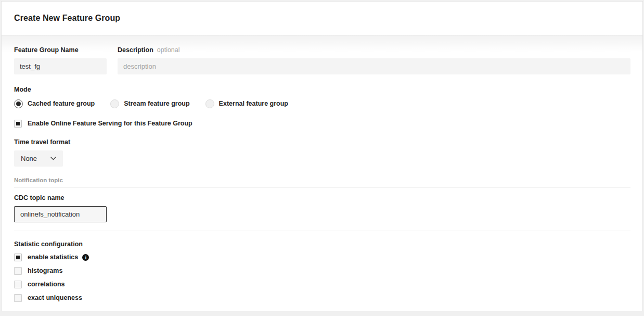 The width and height of the screenshot is (644, 316). What do you see at coordinates (61, 104) in the screenshot?
I see `radio-label: Cached feature group` at bounding box center [61, 104].